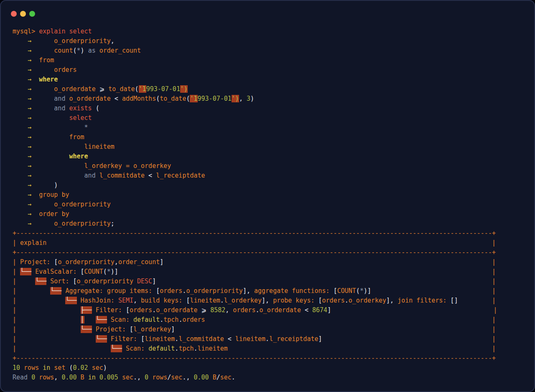 The image size is (535, 392). What do you see at coordinates (105, 166) in the screenshot?
I see `token: l_orderkey = o_orderkey` at bounding box center [105, 166].